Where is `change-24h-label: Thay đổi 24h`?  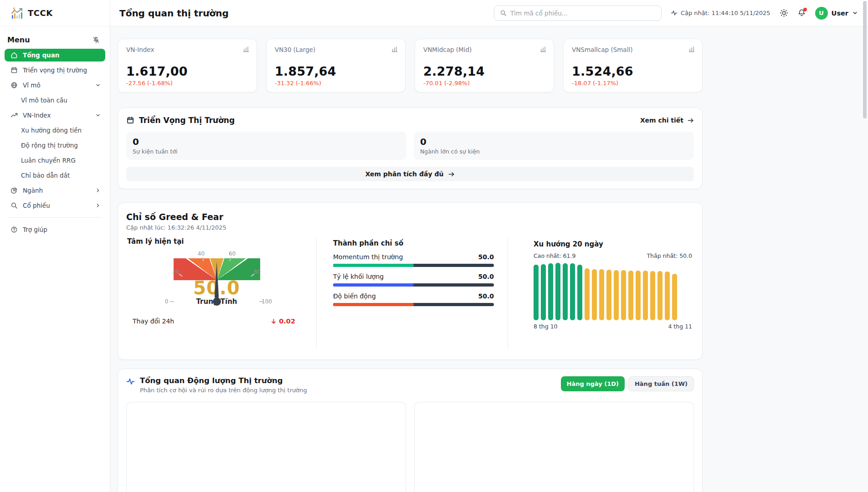
change-24h-label: Thay đổi 24h is located at coordinates (153, 321).